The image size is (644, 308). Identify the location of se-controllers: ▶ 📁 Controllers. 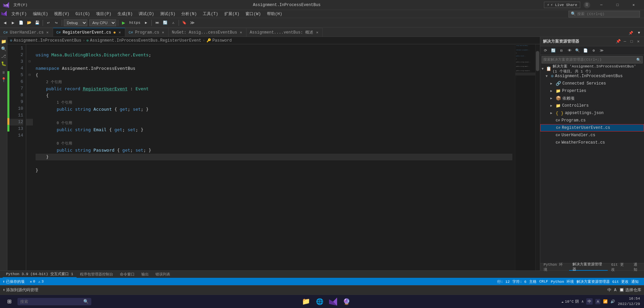
(592, 106).